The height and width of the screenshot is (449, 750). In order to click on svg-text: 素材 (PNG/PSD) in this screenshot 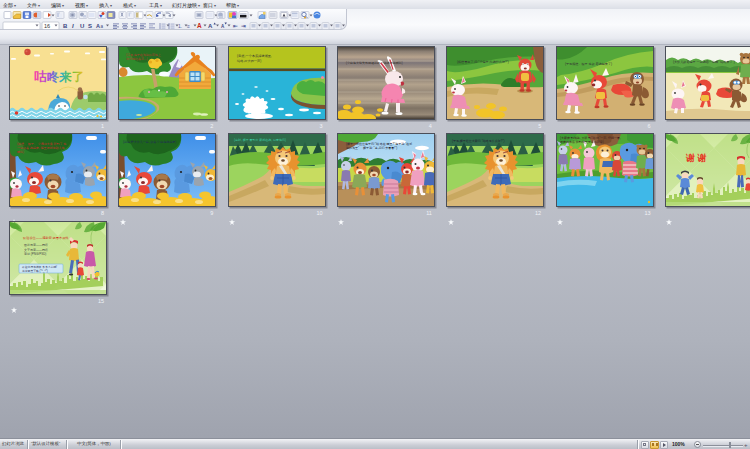, I will do `click(35, 254)`.